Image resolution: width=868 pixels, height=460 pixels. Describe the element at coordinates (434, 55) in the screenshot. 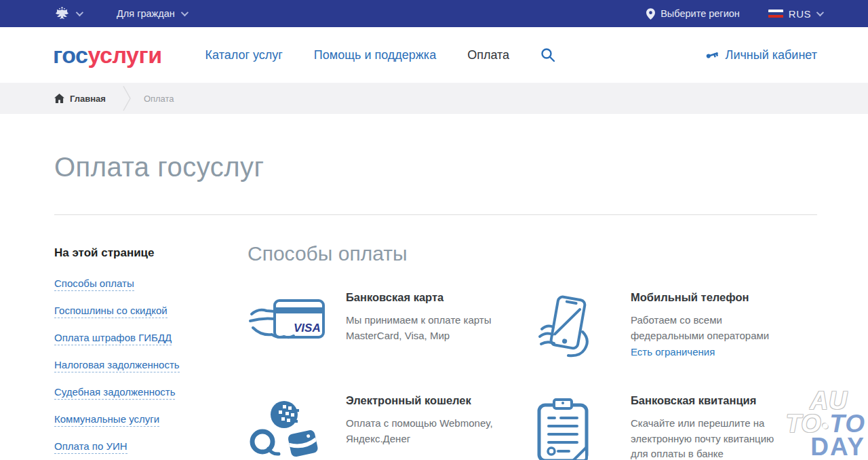

I see `site-header: госуслуги Каталог услуг Помощь и поддерж…` at that location.